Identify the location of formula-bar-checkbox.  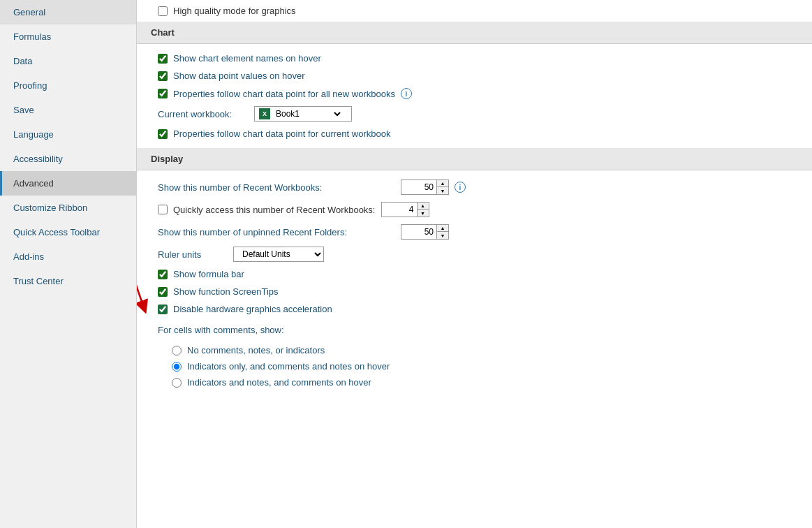
(163, 274).